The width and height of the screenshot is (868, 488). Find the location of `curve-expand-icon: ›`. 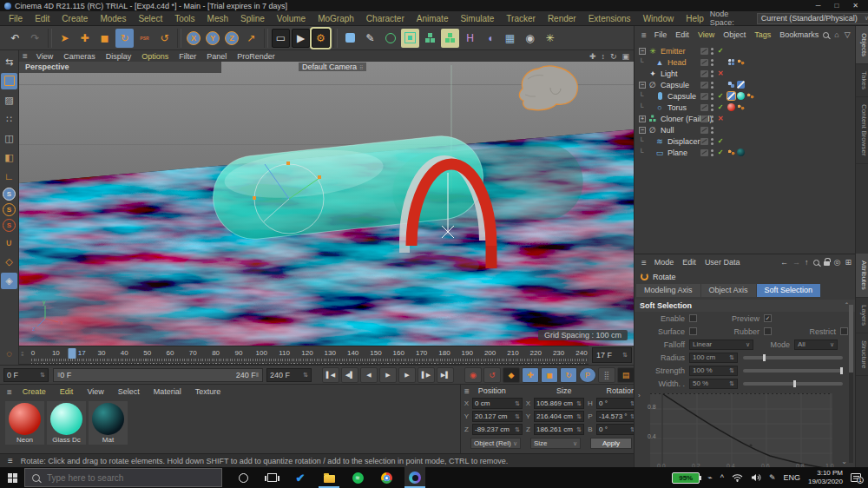

curve-expand-icon: › is located at coordinates (639, 396).